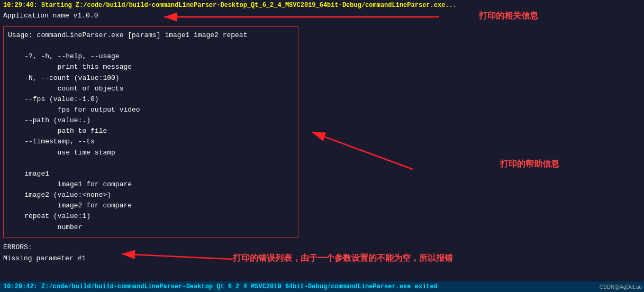 The width and height of the screenshot is (644, 292). I want to click on usage-line-item: path to file, so click(151, 131).